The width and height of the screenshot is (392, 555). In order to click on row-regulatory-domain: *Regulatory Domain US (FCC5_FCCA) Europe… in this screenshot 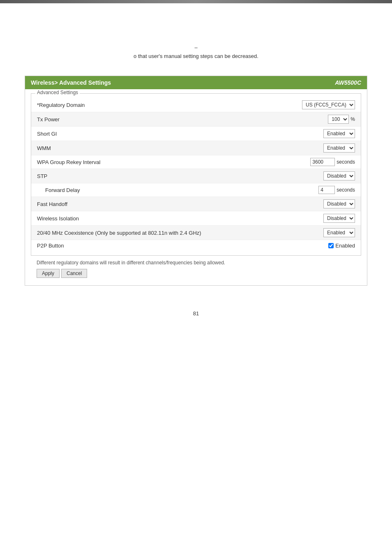, I will do `click(196, 105)`.